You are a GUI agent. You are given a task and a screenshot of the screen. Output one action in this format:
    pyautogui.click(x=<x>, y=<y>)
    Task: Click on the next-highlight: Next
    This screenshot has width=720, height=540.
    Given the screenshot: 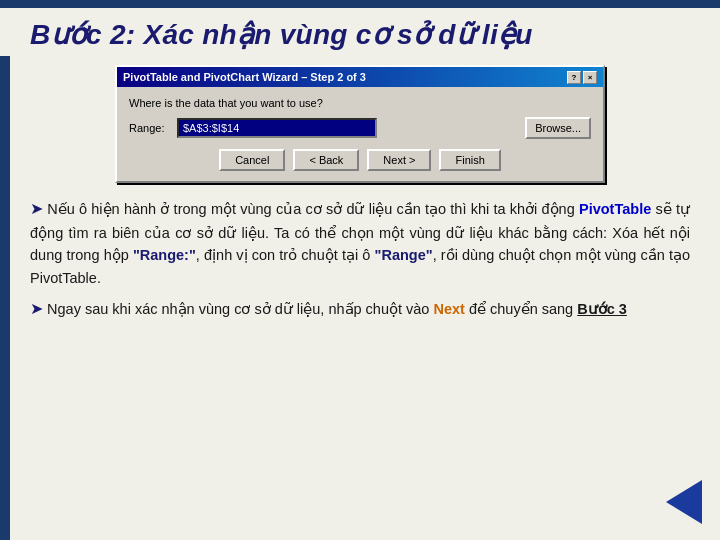 What is the action you would take?
    pyautogui.click(x=448, y=309)
    